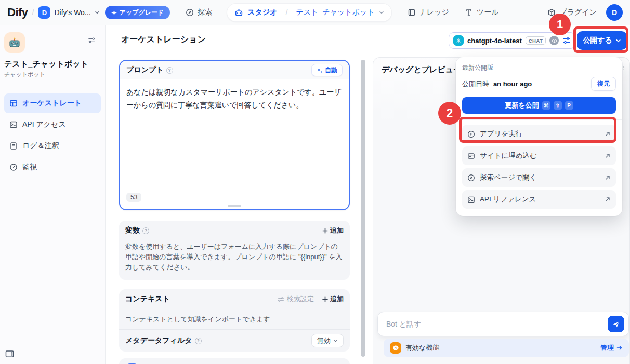  Describe the element at coordinates (412, 12) in the screenshot. I see `book-icon` at that location.